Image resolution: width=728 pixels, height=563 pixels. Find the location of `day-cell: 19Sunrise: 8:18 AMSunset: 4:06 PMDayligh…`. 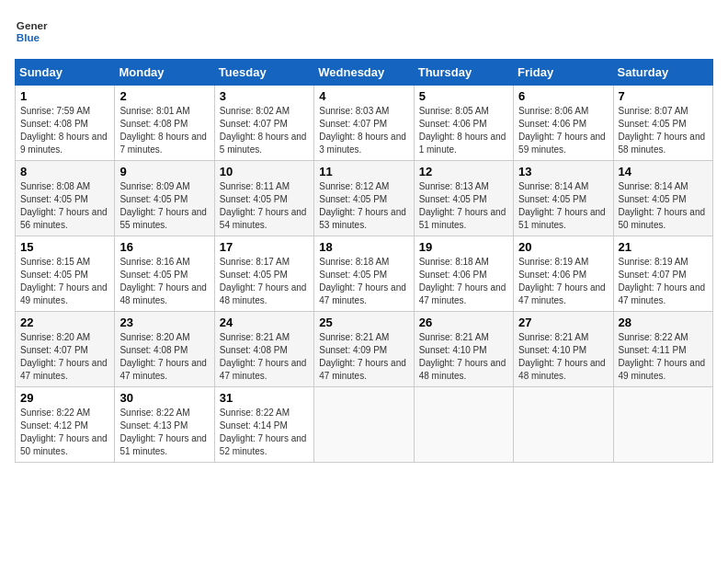

day-cell: 19Sunrise: 8:18 AMSunset: 4:06 PMDayligh… is located at coordinates (463, 274).